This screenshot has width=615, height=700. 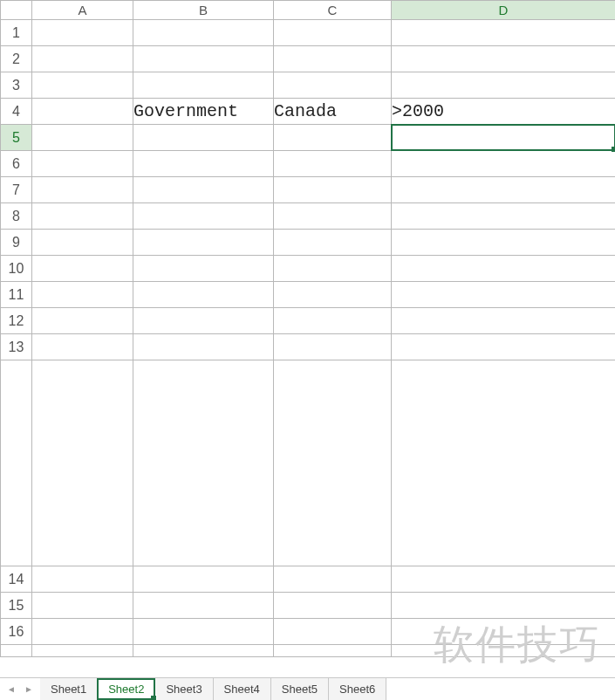 What do you see at coordinates (204, 632) in the screenshot?
I see `cell-B16` at bounding box center [204, 632].